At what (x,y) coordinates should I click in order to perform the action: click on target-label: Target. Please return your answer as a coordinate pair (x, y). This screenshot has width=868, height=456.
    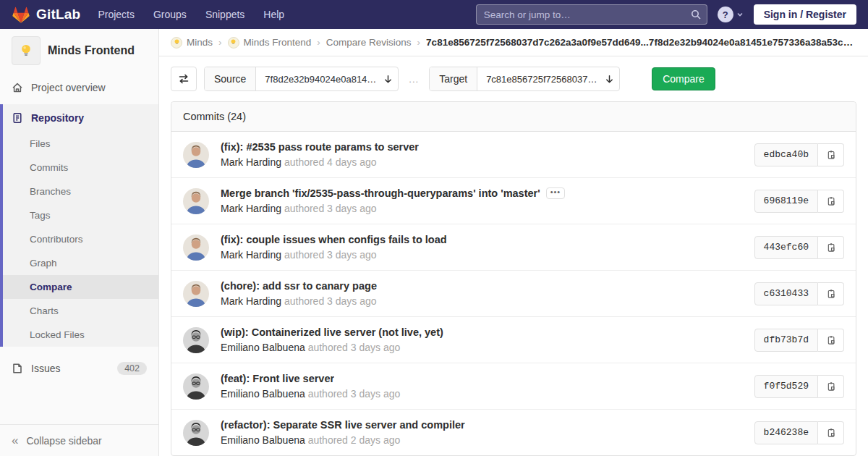
    Looking at the image, I should click on (454, 79).